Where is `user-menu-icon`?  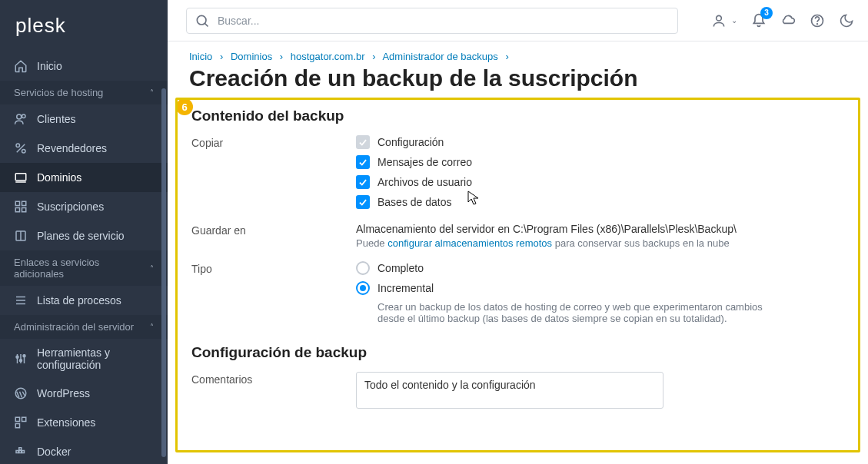 user-menu-icon is located at coordinates (719, 21).